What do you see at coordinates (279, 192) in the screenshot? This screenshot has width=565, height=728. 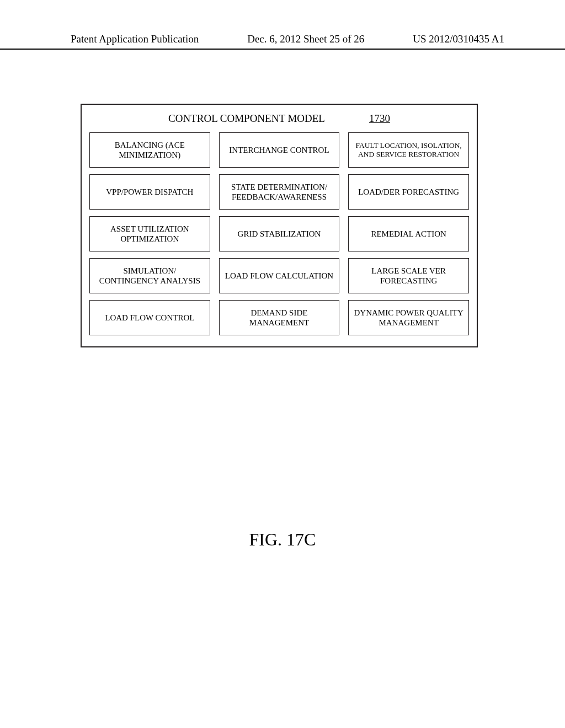 I see `diagram-cell: STATE DETERMINATION/ FEEDBACK/AWARENESS` at bounding box center [279, 192].